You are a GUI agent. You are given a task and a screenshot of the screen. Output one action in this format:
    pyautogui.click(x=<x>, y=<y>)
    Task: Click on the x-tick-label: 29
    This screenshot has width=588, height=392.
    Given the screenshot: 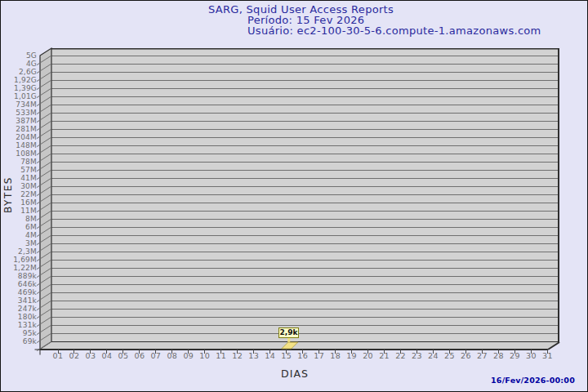 What is the action you would take?
    pyautogui.click(x=514, y=356)
    